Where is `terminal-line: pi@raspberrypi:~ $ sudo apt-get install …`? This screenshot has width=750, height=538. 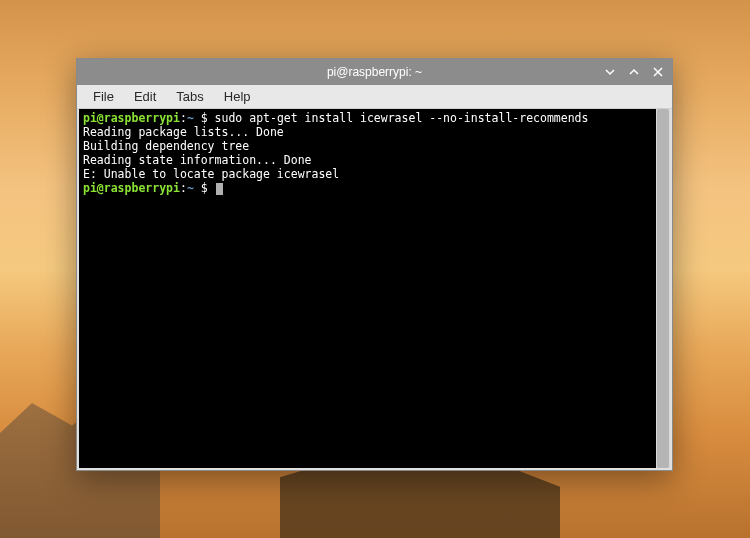 terminal-line: pi@raspberrypi:~ $ sudo apt-get install … is located at coordinates (368, 118).